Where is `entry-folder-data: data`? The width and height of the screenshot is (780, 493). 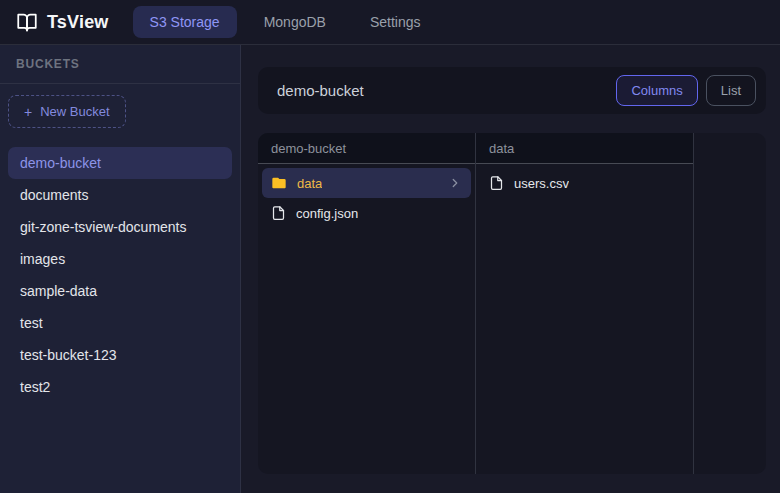 entry-folder-data: data is located at coordinates (366, 183).